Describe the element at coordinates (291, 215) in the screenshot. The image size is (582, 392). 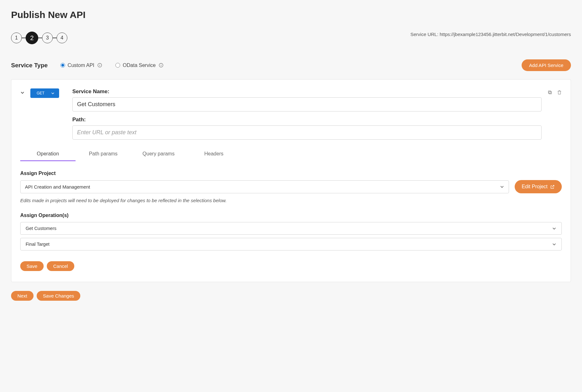
I see `assign-operations-label: Assign Operation(s)` at that location.